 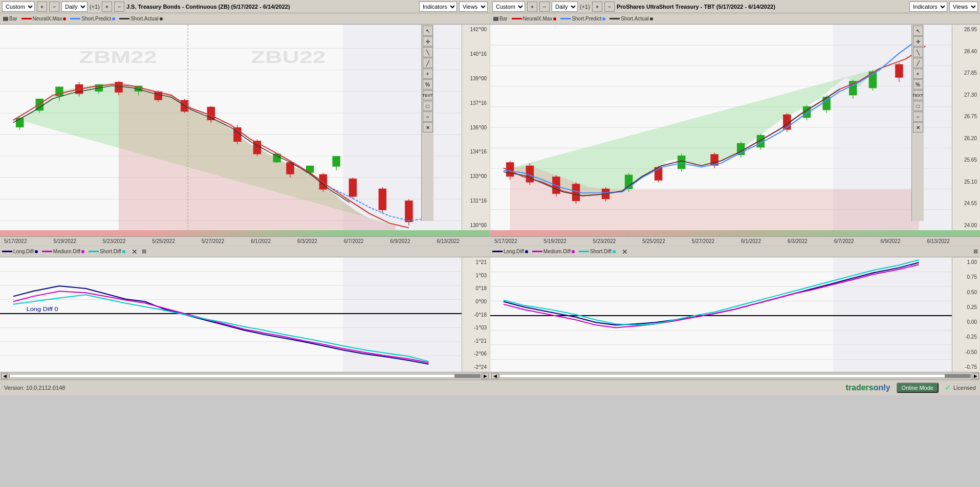 I want to click on circle-tool-r: ○, so click(x=918, y=117).